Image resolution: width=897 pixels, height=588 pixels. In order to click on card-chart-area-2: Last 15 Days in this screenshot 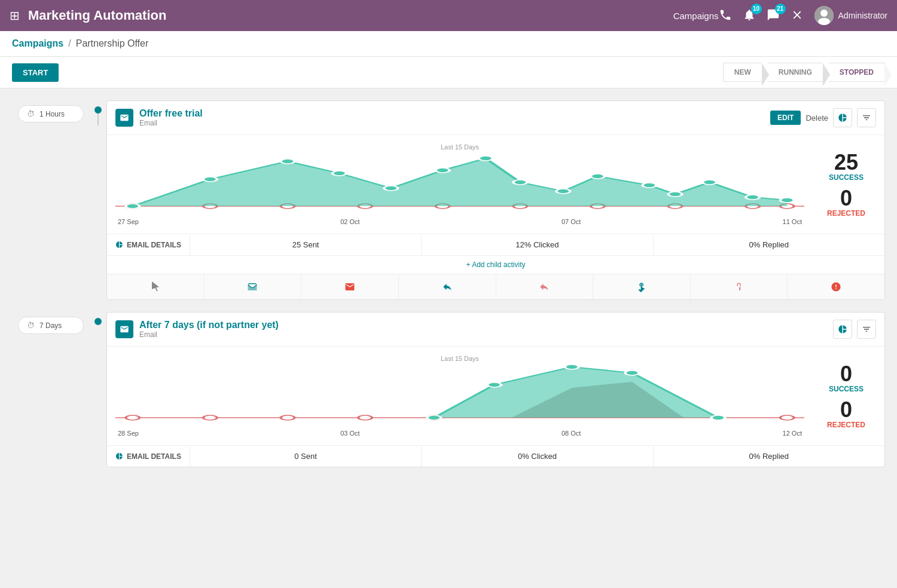, I will do `click(496, 396)`.